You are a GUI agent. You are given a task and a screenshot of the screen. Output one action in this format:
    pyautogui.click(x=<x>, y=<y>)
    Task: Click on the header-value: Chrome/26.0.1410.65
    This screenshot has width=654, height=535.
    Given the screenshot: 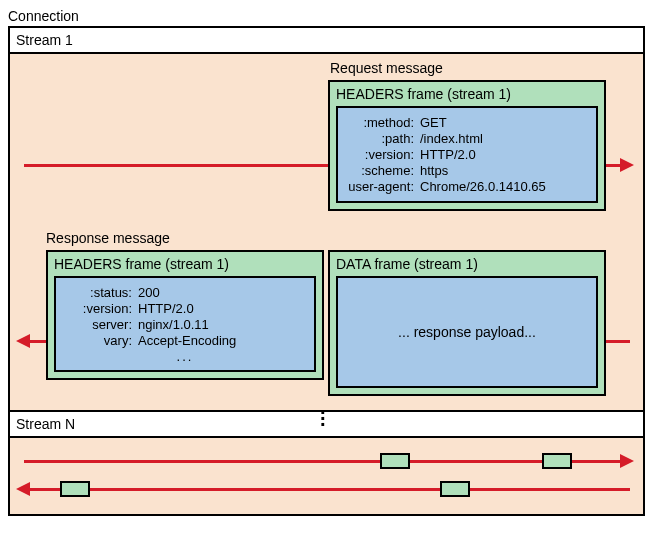 What is the action you would take?
    pyautogui.click(x=483, y=186)
    